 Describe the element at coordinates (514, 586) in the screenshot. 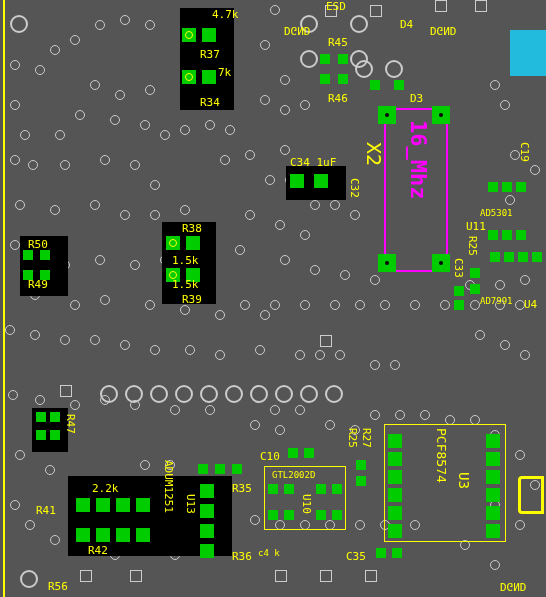

I see `dgnd-net-3: DGND` at that location.